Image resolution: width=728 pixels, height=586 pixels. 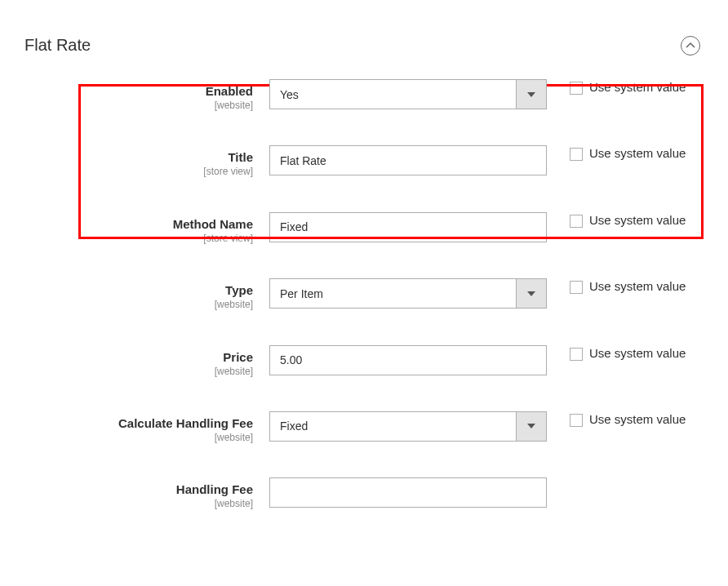 I want to click on row-calc-fee: Calculate Handling Fee [website] Fixed U…, so click(x=364, y=428).